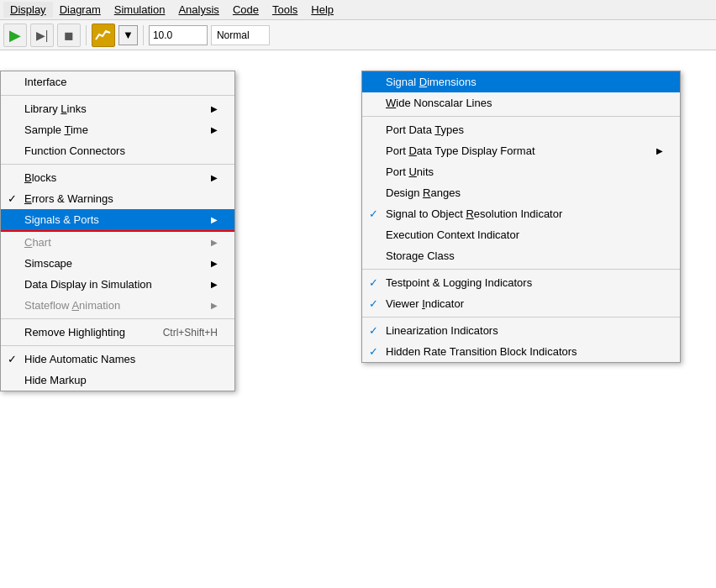 This screenshot has width=716, height=588. I want to click on menu-item-data-display: Data Display in Simulation ▶, so click(118, 284).